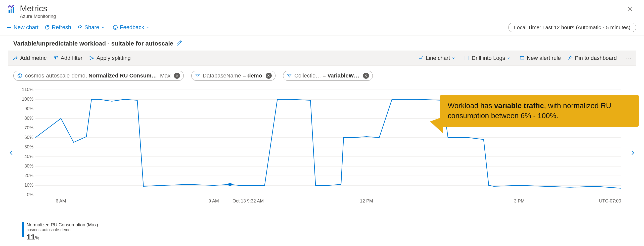 The width and height of the screenshot is (644, 246). I want to click on add-filter-button: Add filter, so click(68, 58).